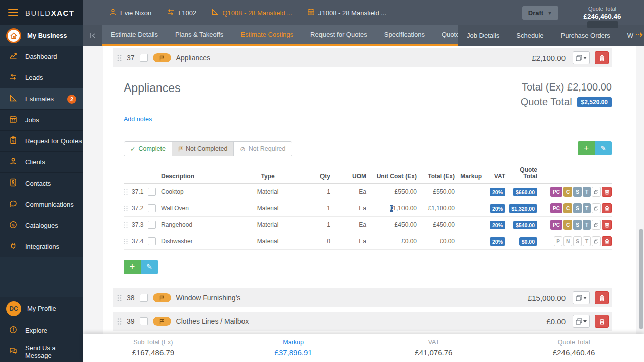 The height and width of the screenshot is (362, 644). What do you see at coordinates (41, 204) in the screenshot?
I see `sidebar-item-communications: Communications` at bounding box center [41, 204].